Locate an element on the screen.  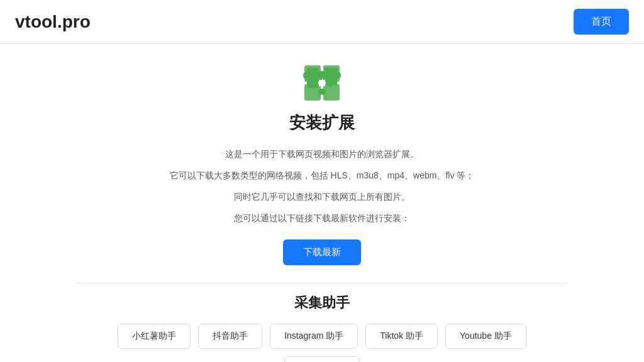
xiaohongshu-button: 小红薯助手 is located at coordinates (154, 336).